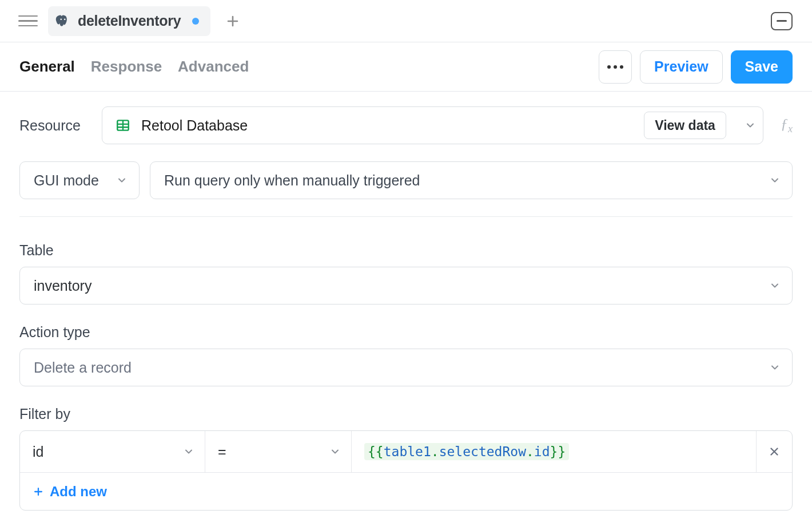 The width and height of the screenshot is (812, 522). Describe the element at coordinates (38, 452) in the screenshot. I see `filter-column-value: id` at that location.